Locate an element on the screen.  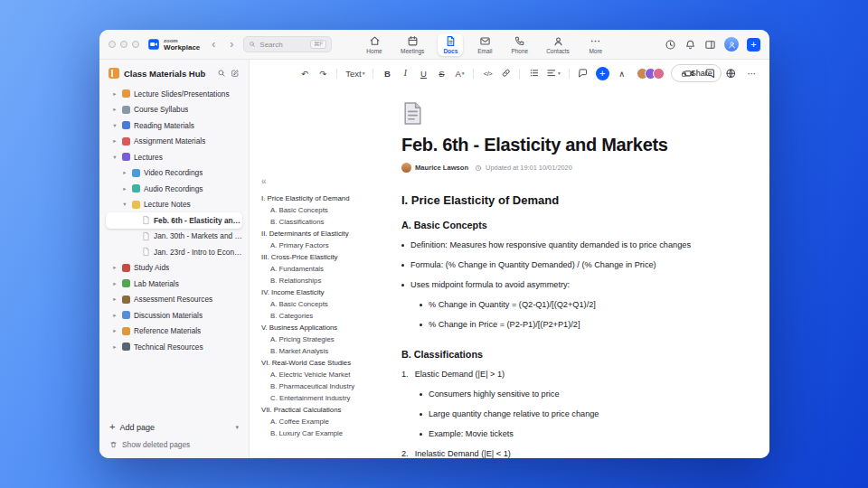
back-button: ‹ is located at coordinates (213, 44).